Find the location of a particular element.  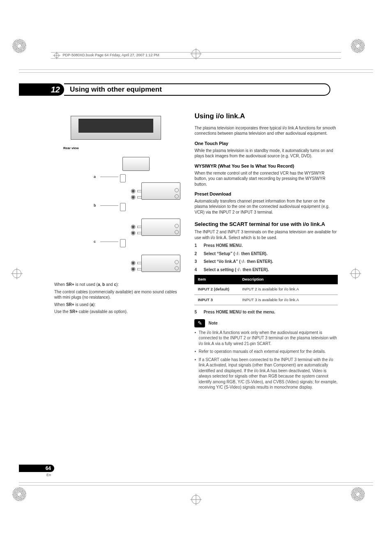

connection-figure: Rear view a ◉▭▭➔ ◉▭▭➔ b ◉▭▭➔ ◉▭▭➔ c ◉▭▭➔… is located at coordinates (122, 194).